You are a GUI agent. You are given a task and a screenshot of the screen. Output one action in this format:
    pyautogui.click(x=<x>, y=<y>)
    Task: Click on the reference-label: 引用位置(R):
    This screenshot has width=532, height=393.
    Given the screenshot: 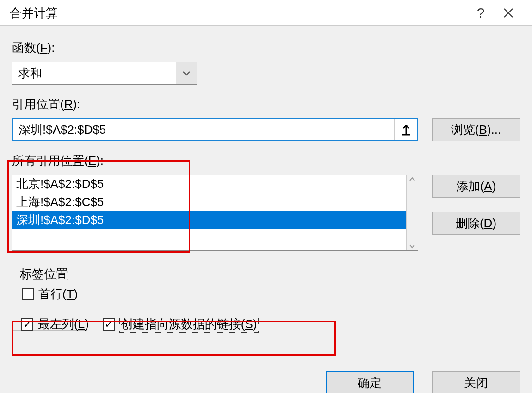 What is the action you would take?
    pyautogui.click(x=266, y=105)
    